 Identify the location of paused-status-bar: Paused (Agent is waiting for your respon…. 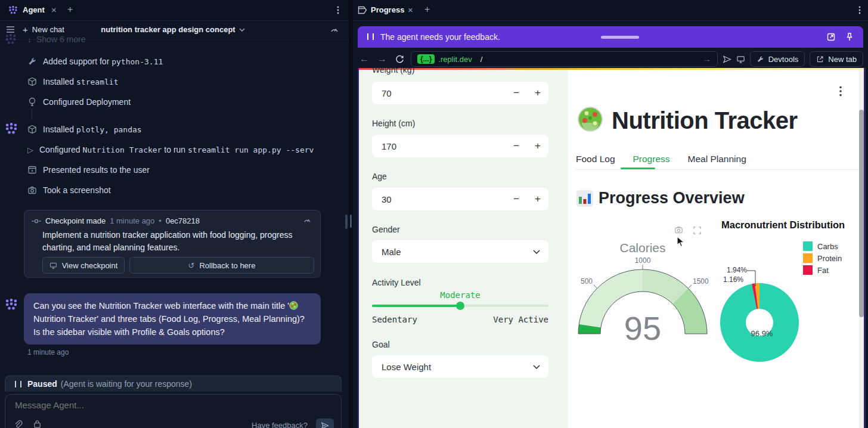
(173, 384).